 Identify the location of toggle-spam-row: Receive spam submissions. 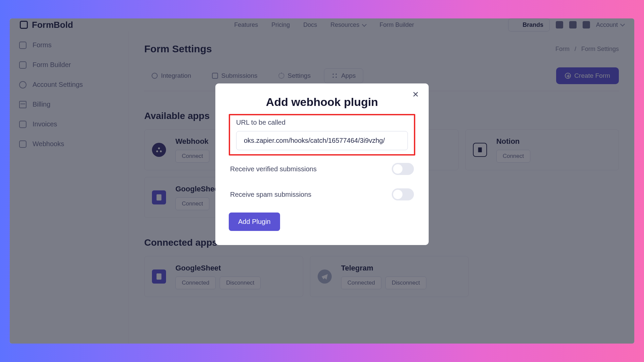
(322, 194).